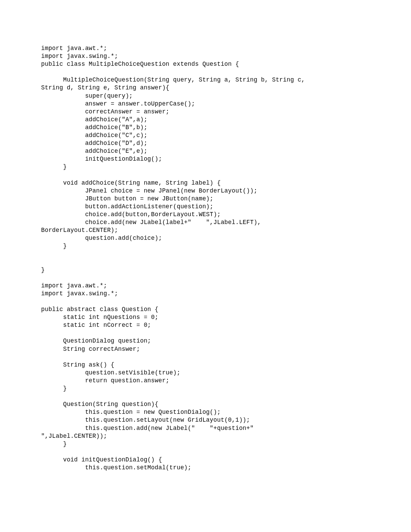 Image resolution: width=411 pixels, height=532 pixels. I want to click on code-line: JButton button = new JButton(name);, so click(206, 199).